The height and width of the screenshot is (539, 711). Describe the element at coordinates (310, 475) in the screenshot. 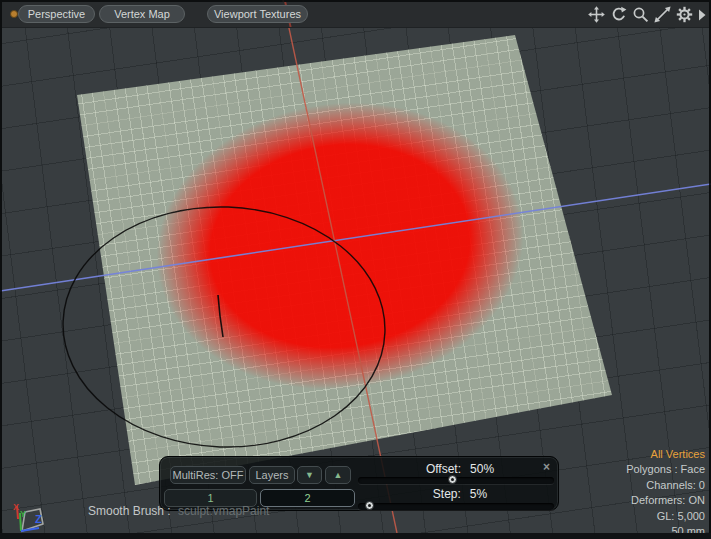

I see `down-arrow-icon: ▼` at that location.